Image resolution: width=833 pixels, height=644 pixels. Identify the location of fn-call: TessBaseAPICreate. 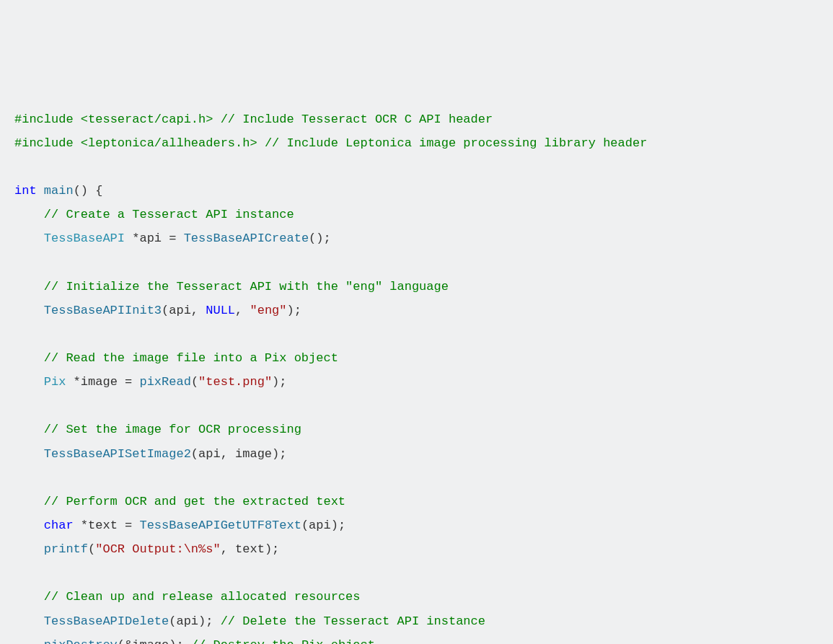
(247, 238).